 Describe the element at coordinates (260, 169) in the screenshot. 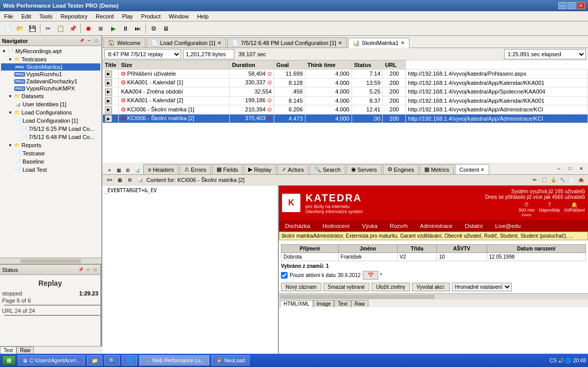

I see `subtab-replay: ▶ Replay` at that location.